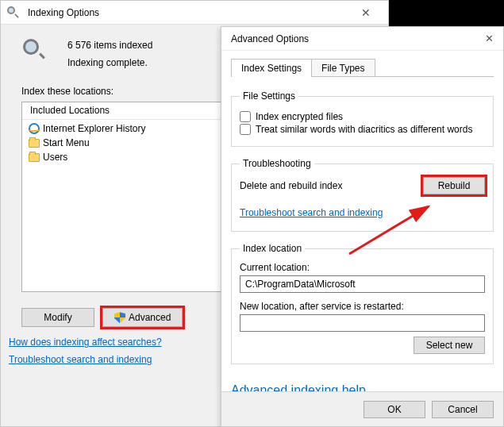  I want to click on rebuild-msg: Delete and rebuild index, so click(290, 186).